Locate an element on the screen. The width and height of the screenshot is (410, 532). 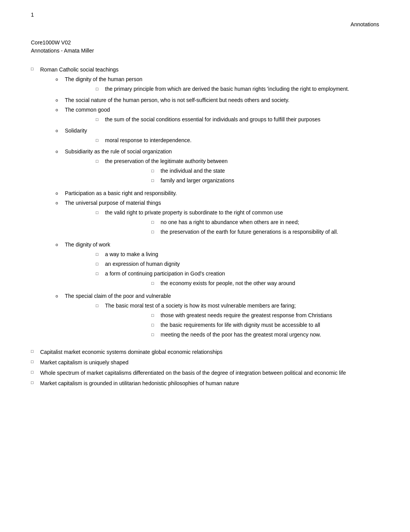
list-item: □ those with greatest needs require the … is located at coordinates (246, 315).